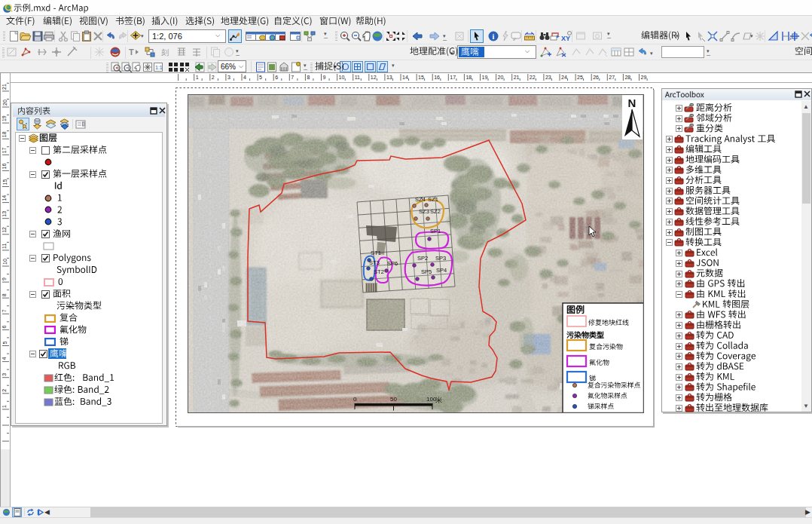 The width and height of the screenshot is (812, 524). What do you see at coordinates (424, 211) in the screenshot?
I see `svg-text: SZ3` at bounding box center [424, 211].